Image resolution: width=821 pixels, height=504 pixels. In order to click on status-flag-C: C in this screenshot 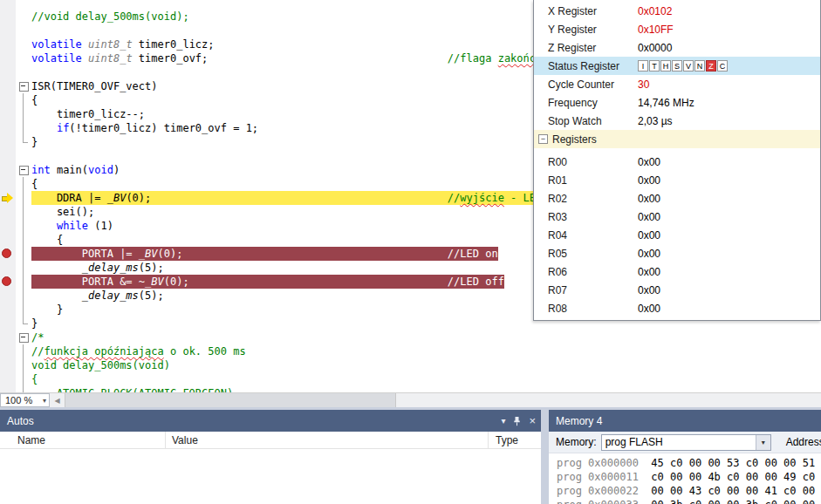, I will do `click(722, 66)`.